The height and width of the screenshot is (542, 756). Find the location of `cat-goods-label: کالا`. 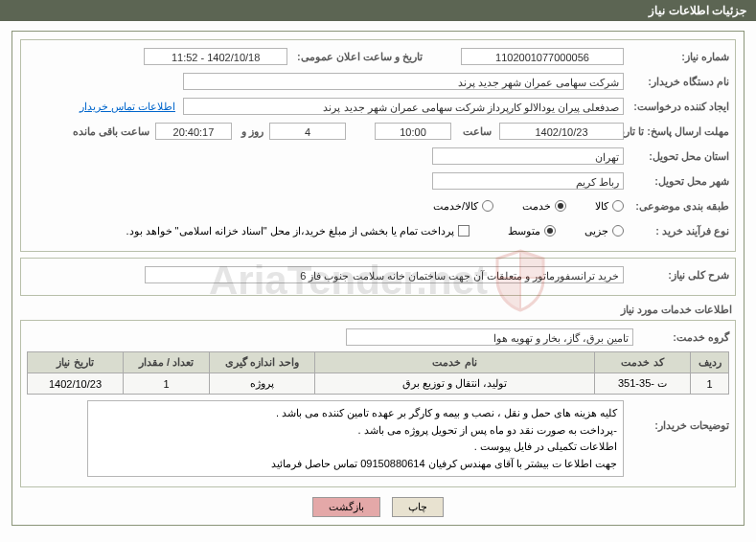

cat-goods-label: کالا is located at coordinates (602, 207).